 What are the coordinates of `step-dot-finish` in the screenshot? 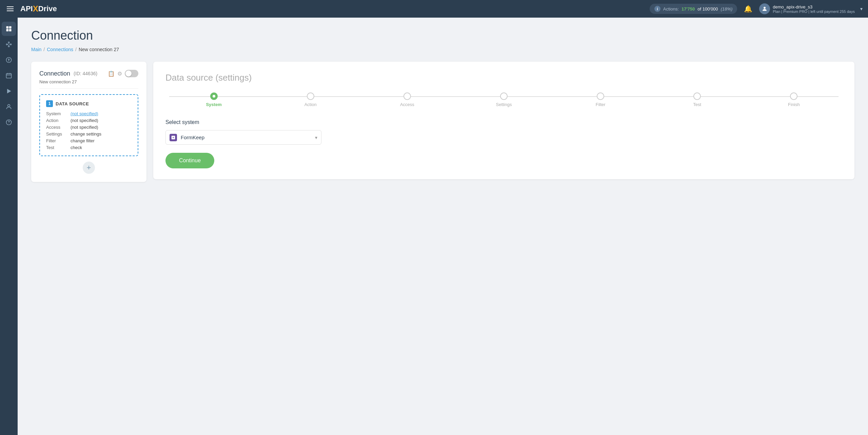 It's located at (794, 96).